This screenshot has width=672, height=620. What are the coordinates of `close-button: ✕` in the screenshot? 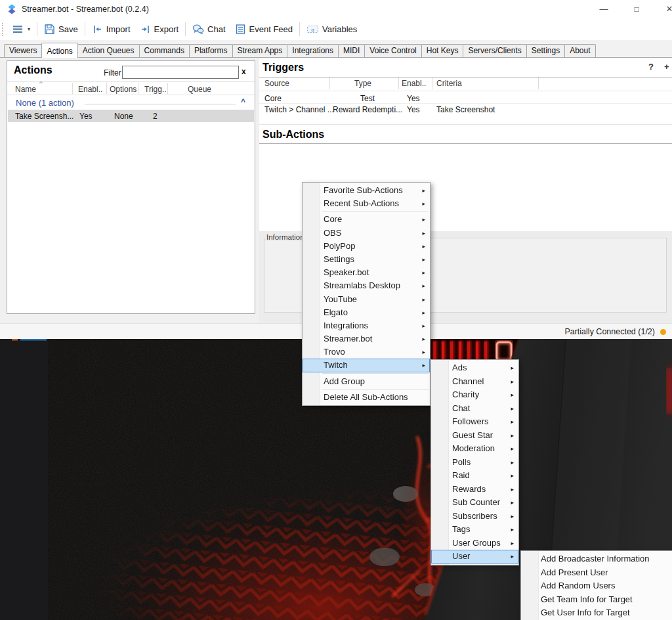 It's located at (665, 9).